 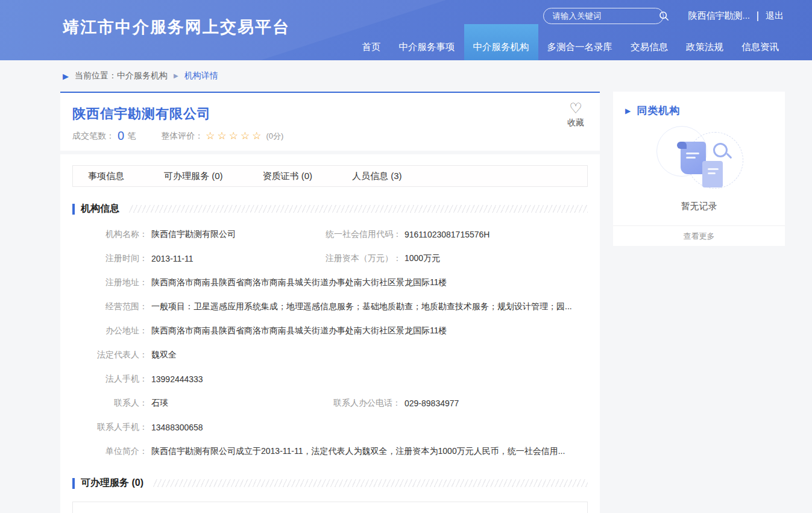 I want to click on similar-orgs-card: ▶ 同类机构 暂无记录 查看更多, so click(x=699, y=169).